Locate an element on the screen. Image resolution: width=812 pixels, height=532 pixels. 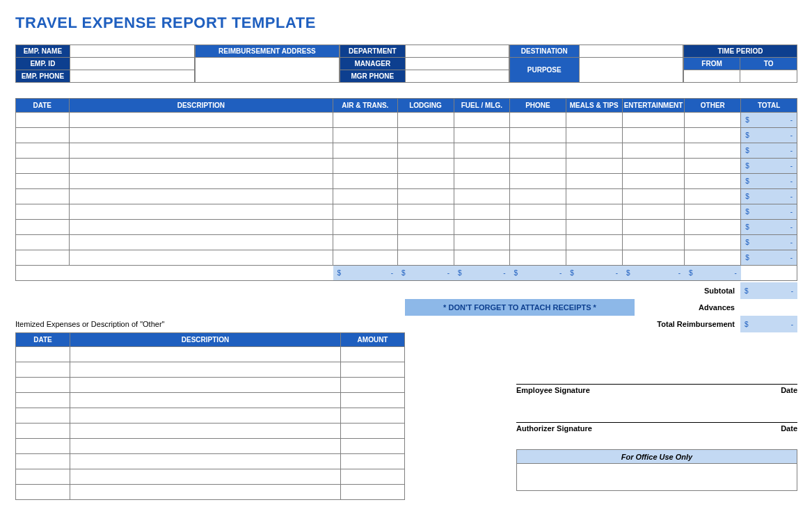
field-reimb-addr is located at coordinates (267, 70).